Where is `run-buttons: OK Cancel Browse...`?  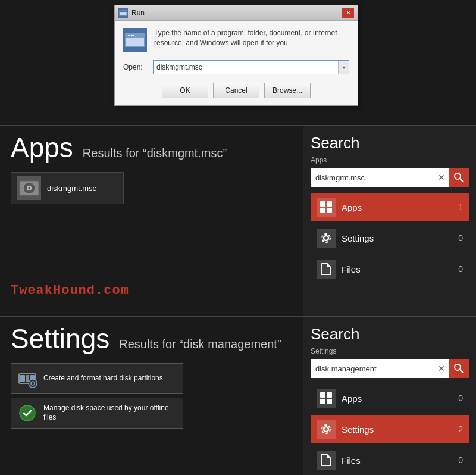
run-buttons: OK Cancel Browse... is located at coordinates (236, 90).